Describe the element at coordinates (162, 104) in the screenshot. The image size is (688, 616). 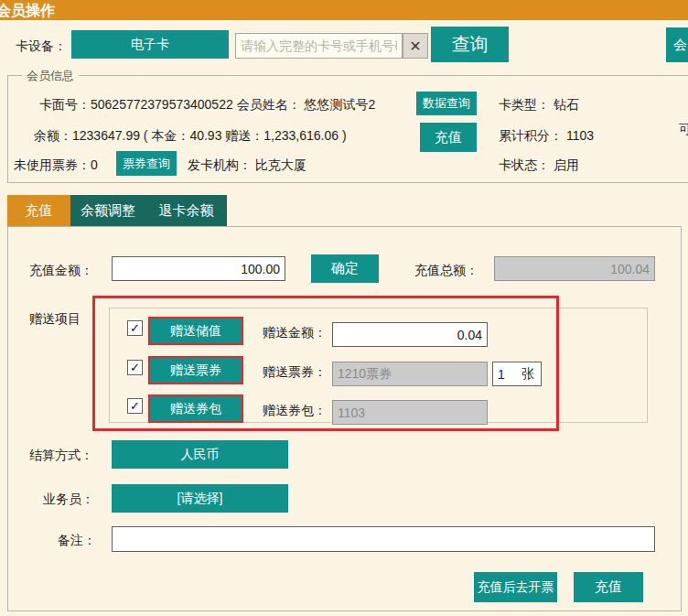
I see `card-no-value: 50625772379573400522` at that location.